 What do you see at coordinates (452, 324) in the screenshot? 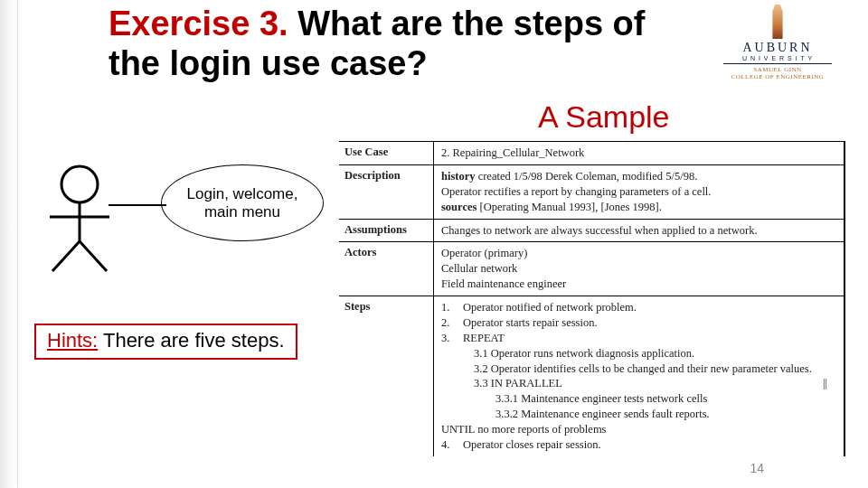
I see `step-number: 2.` at bounding box center [452, 324].